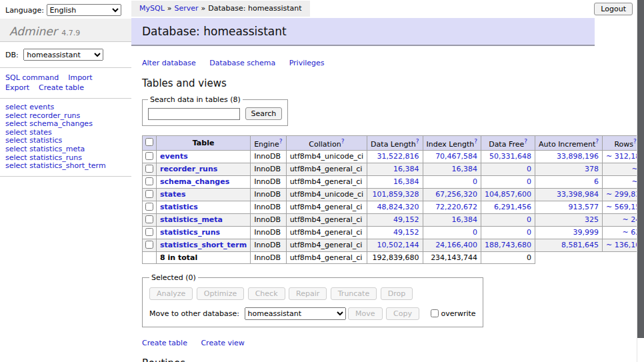  What do you see at coordinates (640, 181) in the screenshot?
I see `vertical-scrollbar` at bounding box center [640, 181].